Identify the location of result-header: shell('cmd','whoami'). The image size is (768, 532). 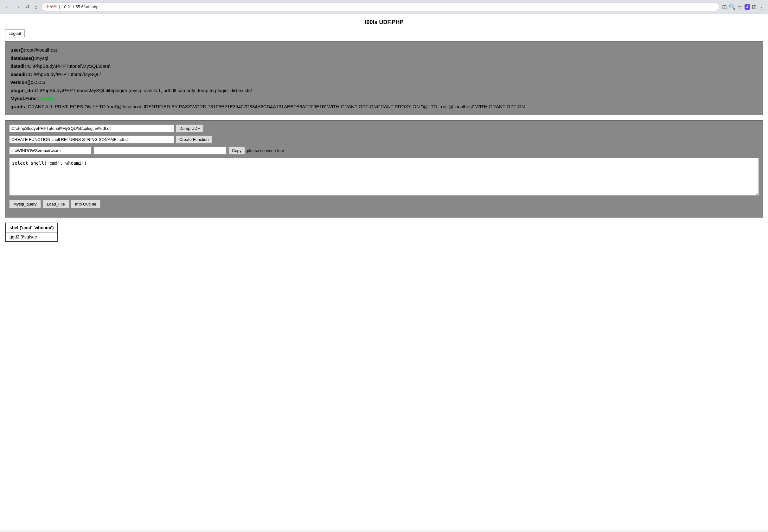
(31, 228).